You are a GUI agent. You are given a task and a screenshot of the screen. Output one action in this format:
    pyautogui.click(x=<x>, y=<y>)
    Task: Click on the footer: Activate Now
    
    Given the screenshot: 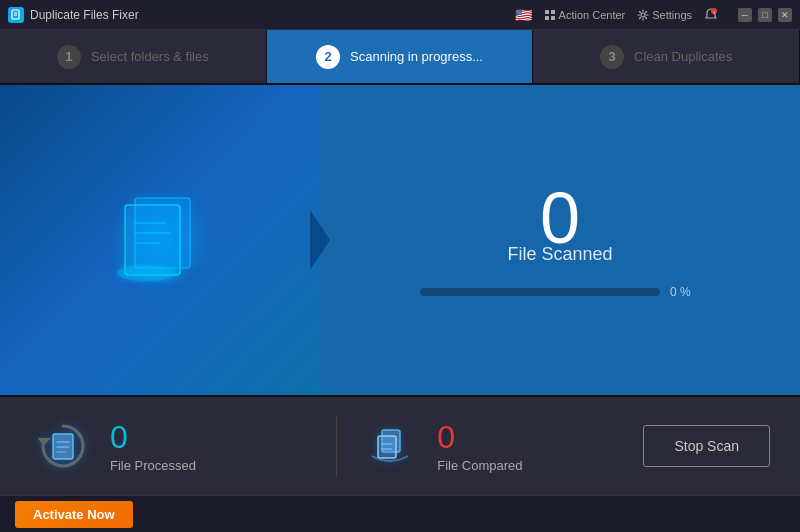 What is the action you would take?
    pyautogui.click(x=400, y=514)
    